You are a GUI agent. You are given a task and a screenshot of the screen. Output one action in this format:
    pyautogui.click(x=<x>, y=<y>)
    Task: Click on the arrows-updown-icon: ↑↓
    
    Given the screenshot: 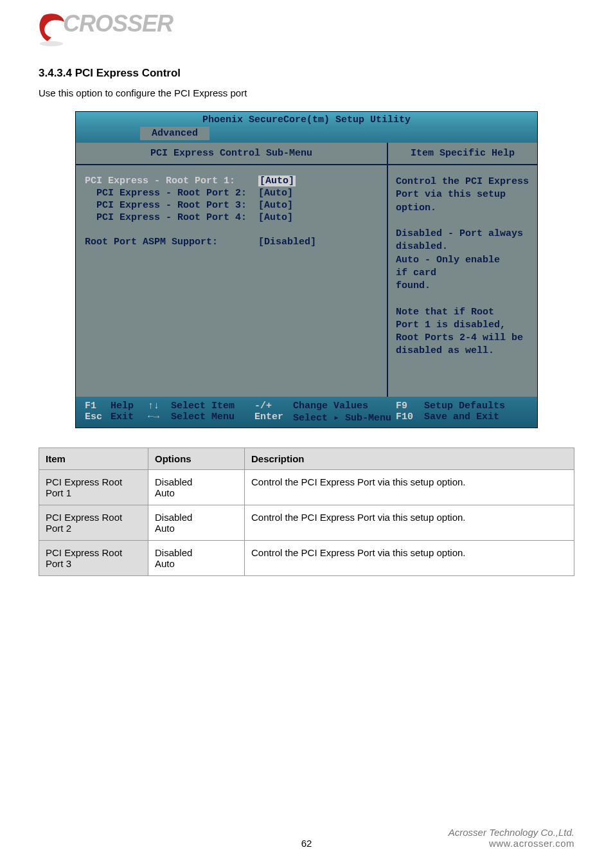 What is the action you would take?
    pyautogui.click(x=159, y=406)
    